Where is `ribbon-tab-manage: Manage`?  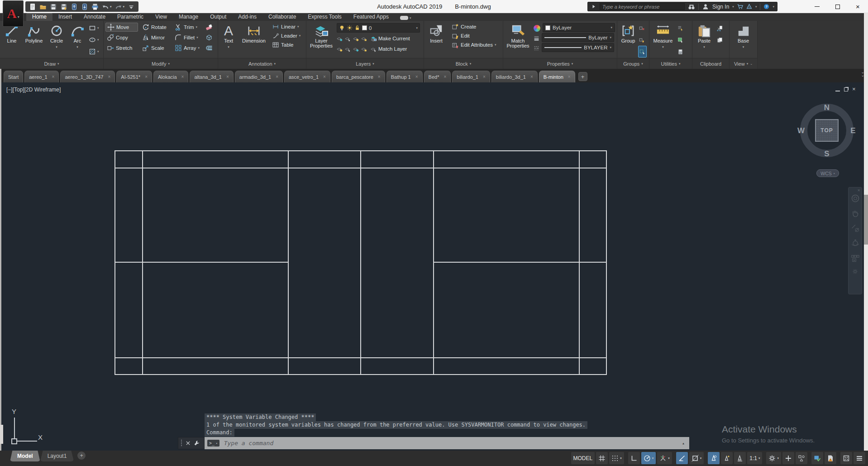
ribbon-tab-manage: Manage is located at coordinates (188, 17).